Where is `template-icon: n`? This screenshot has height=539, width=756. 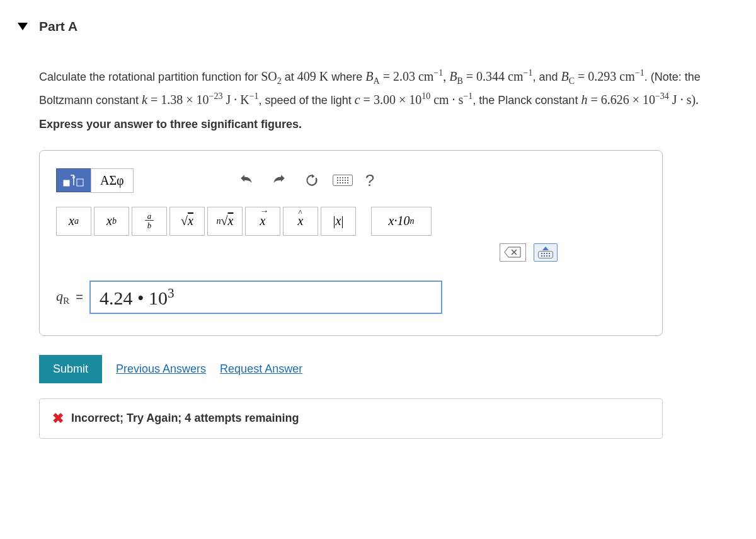 template-icon: n is located at coordinates (74, 180).